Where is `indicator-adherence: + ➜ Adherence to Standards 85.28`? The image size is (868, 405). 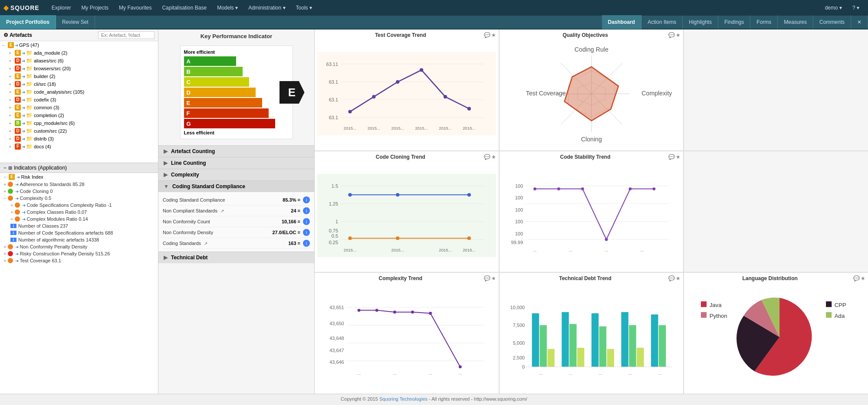 indicator-adherence: + ➜ Adherence to Standards 85.28 is located at coordinates (79, 184).